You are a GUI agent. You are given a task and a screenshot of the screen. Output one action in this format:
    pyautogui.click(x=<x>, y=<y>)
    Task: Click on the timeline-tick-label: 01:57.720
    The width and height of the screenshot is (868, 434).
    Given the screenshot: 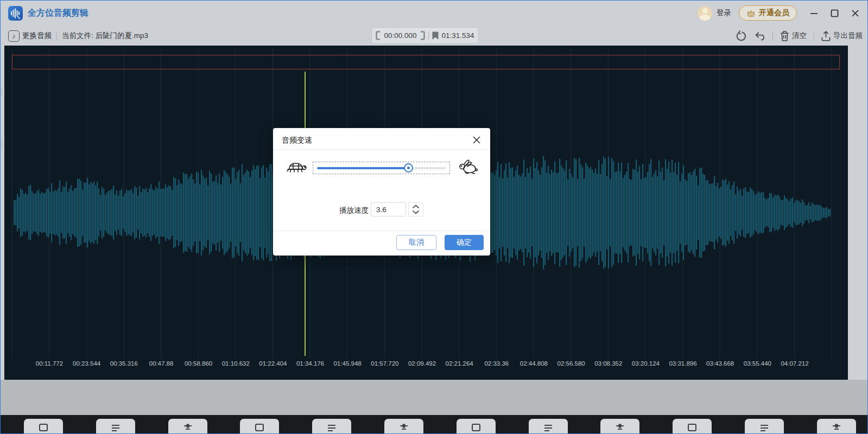 What is the action you would take?
    pyautogui.click(x=384, y=363)
    